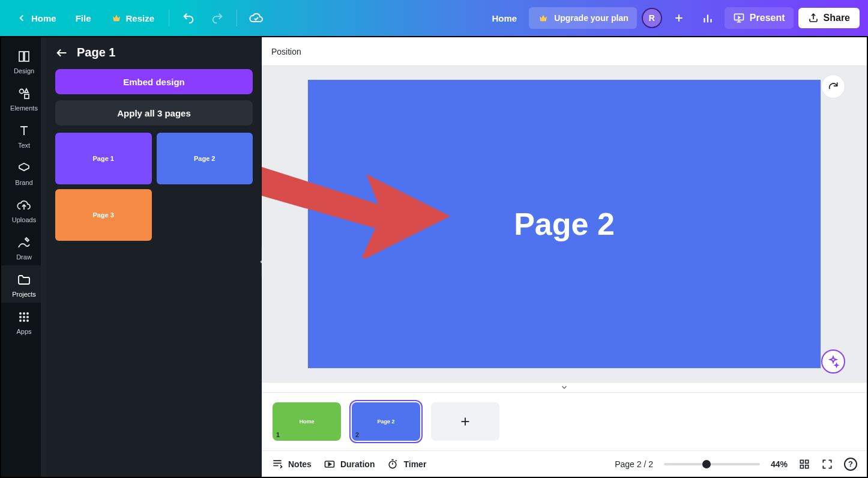 The height and width of the screenshot is (478, 868). What do you see at coordinates (24, 294) in the screenshot?
I see `nav-label: Projects` at bounding box center [24, 294].